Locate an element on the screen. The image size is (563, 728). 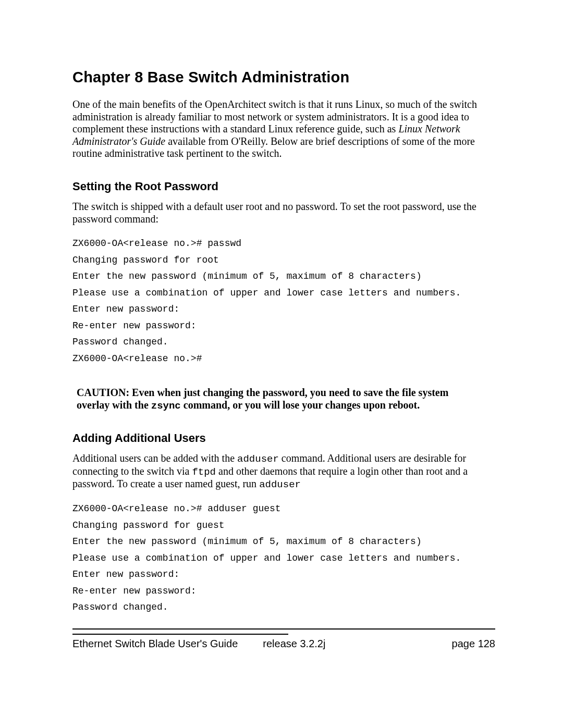
cmd-adduser-2: adduser is located at coordinates (280, 485).